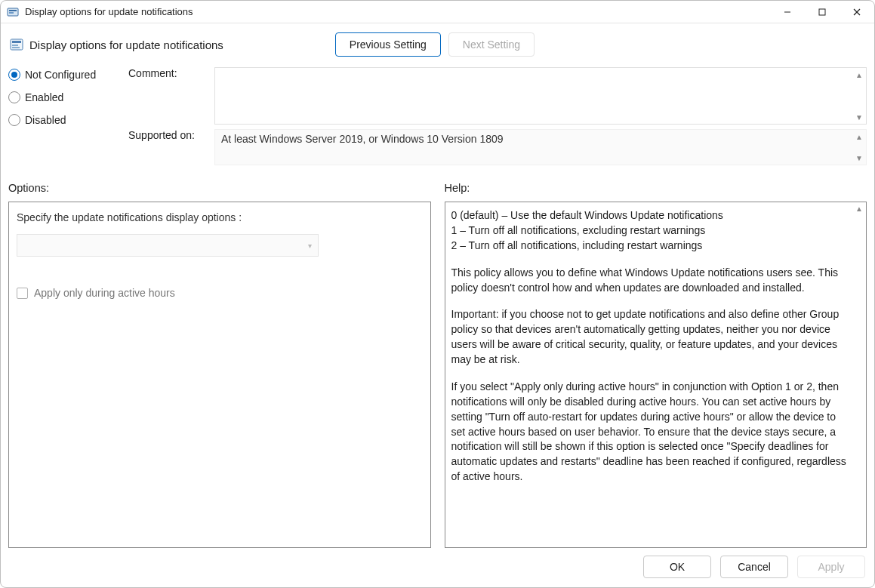  What do you see at coordinates (652, 216) in the screenshot?
I see `help-text-line: 0 (default) – Use the default Windows Up…` at bounding box center [652, 216].